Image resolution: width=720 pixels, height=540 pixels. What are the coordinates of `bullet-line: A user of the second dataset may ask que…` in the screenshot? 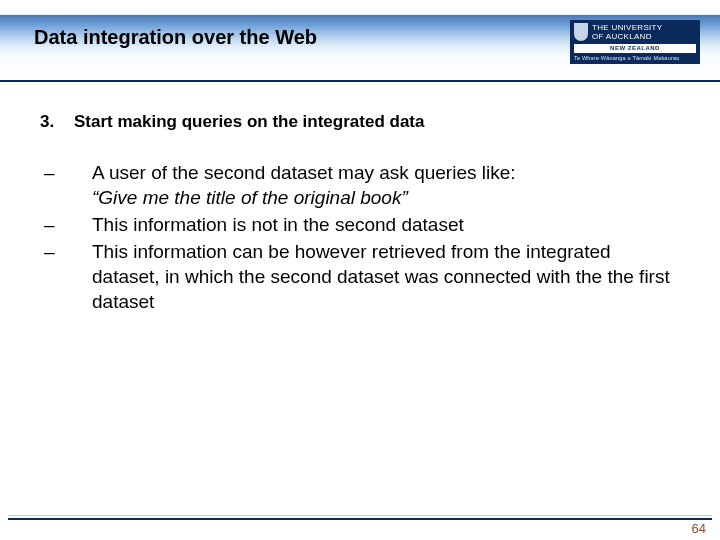 It's located at (304, 172).